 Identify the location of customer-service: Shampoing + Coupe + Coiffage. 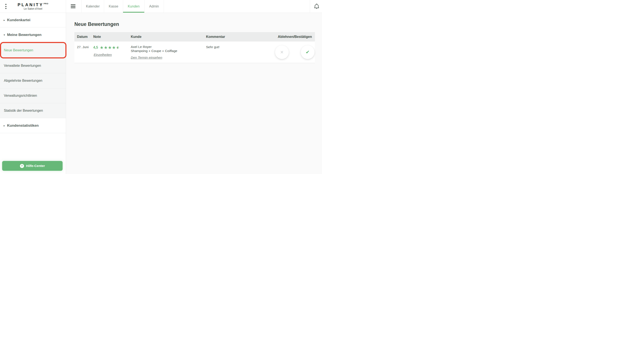
(167, 51).